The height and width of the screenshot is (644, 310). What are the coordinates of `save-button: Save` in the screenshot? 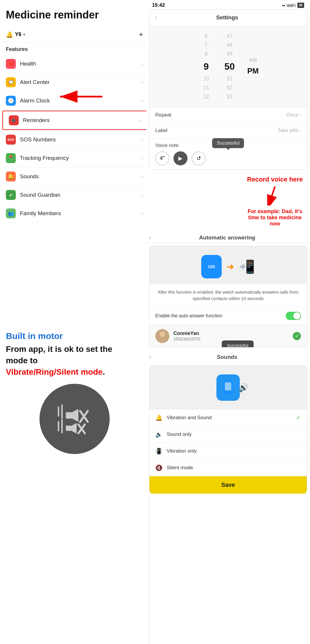 It's located at (228, 485).